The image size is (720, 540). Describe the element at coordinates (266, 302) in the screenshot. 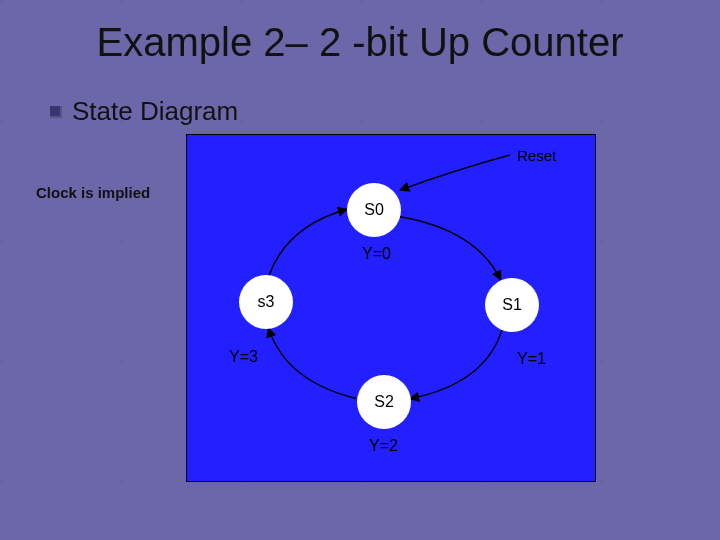

I see `state-s3: s3` at that location.